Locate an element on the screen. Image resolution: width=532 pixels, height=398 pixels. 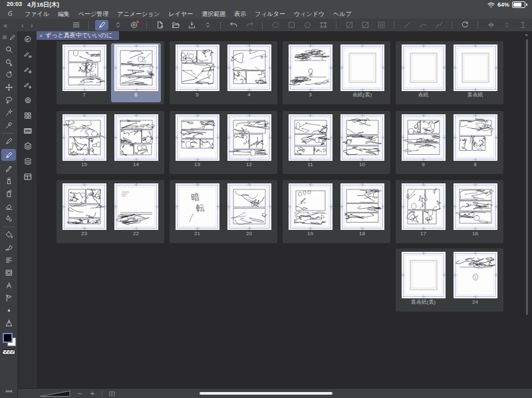
open-file-button is located at coordinates (176, 25).